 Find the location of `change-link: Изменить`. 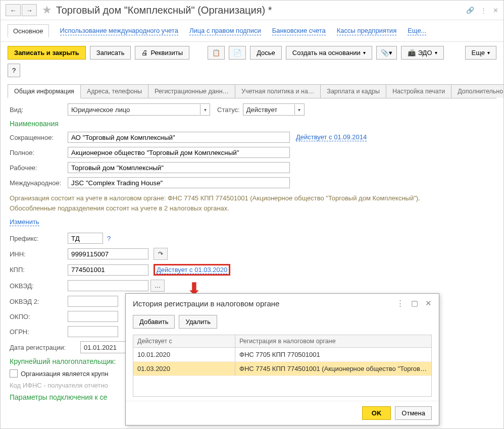

change-link: Изменить is located at coordinates (24, 222).